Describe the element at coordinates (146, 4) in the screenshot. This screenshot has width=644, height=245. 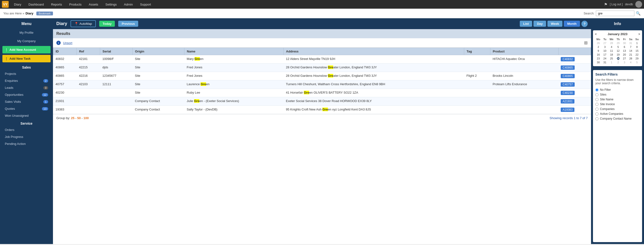
I see `nav-support: Support` at that location.